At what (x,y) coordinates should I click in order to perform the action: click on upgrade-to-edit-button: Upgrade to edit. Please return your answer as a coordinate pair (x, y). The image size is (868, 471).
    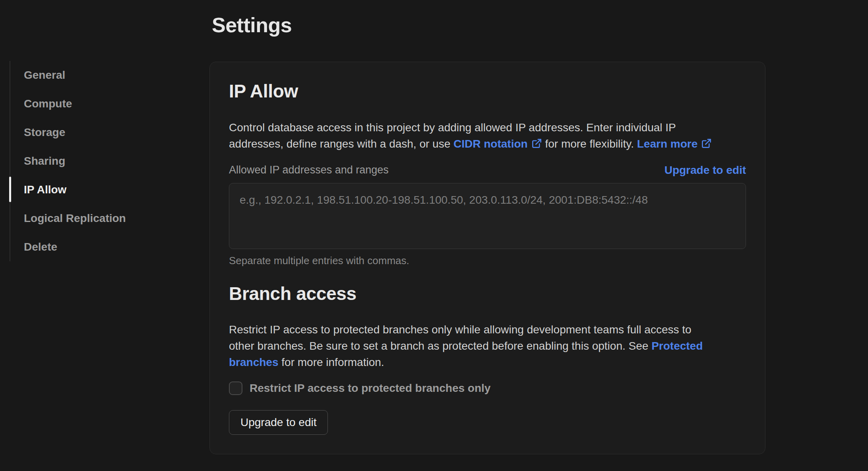
    Looking at the image, I should click on (278, 422).